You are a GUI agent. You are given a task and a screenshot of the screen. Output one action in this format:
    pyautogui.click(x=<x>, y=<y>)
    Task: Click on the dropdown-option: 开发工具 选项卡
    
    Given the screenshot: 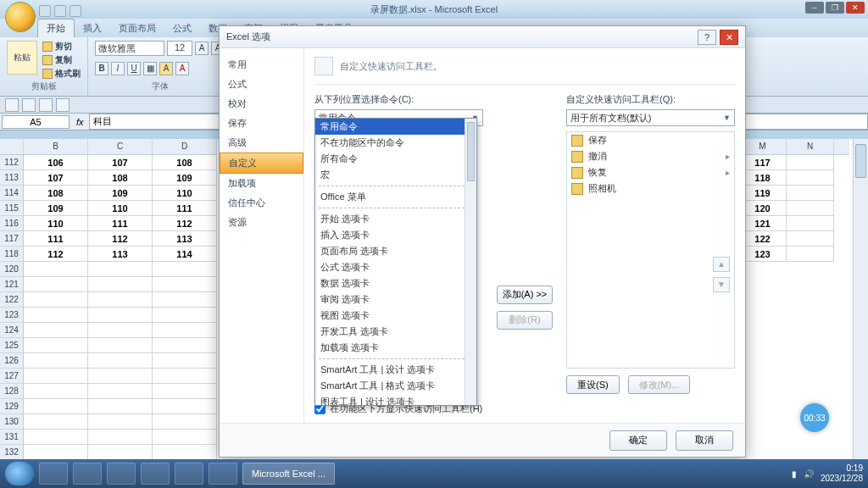 What is the action you would take?
    pyautogui.click(x=396, y=332)
    